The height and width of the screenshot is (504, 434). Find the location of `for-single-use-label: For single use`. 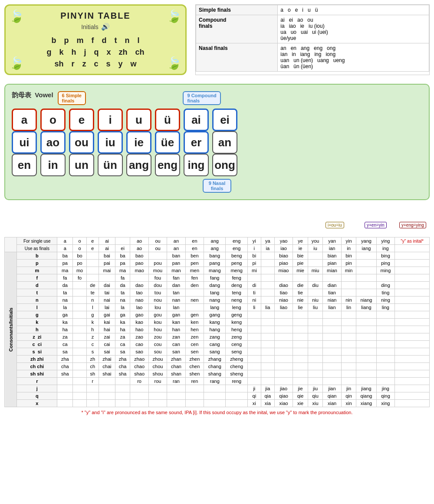

for-single-use-label: For single use is located at coordinates (37, 241).